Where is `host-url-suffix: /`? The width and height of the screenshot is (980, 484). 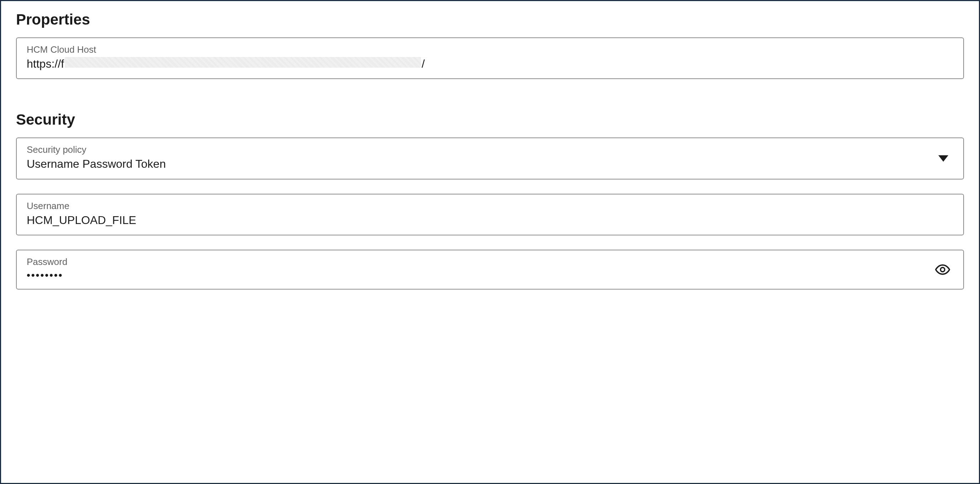
host-url-suffix: / is located at coordinates (423, 64).